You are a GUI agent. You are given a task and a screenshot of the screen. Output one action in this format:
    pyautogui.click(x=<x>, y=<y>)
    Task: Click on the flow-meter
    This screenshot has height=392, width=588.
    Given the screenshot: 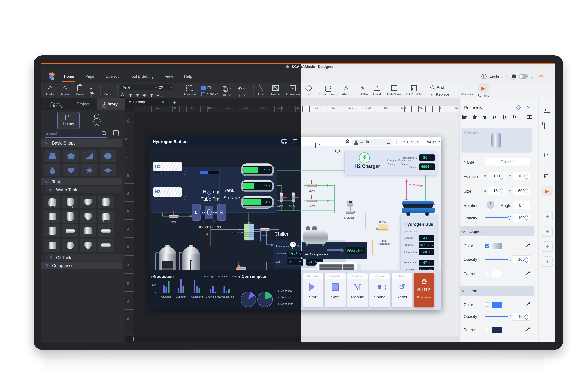 What is the action you would take?
    pyautogui.click(x=350, y=208)
    